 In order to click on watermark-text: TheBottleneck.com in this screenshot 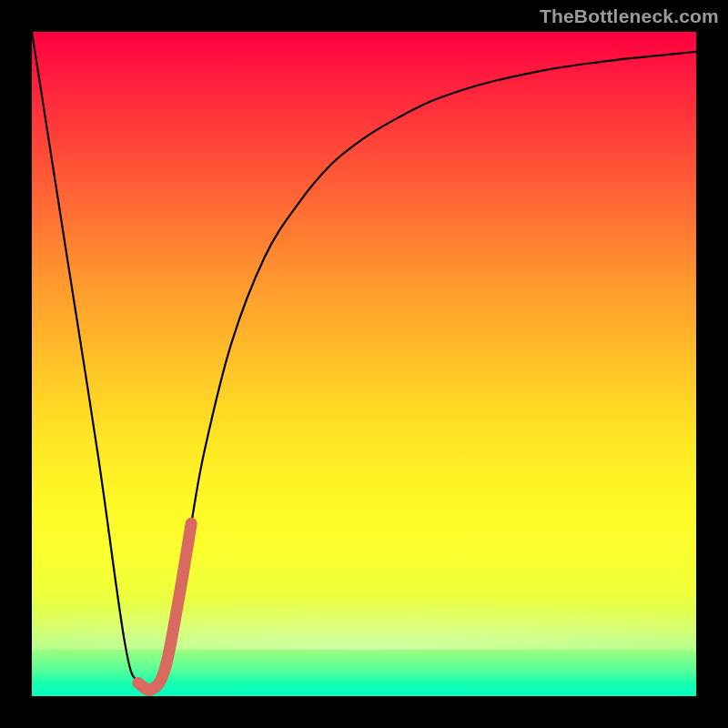, I will do `click(630, 16)`.